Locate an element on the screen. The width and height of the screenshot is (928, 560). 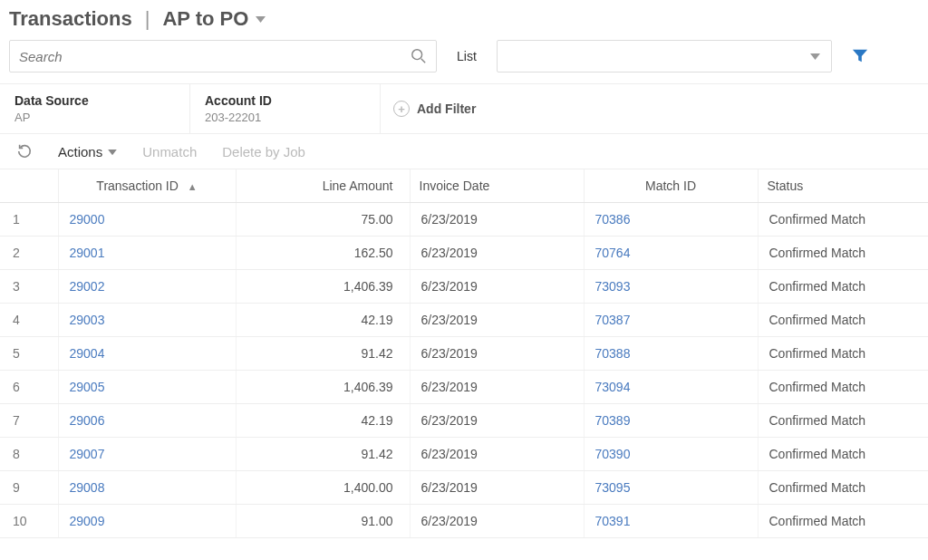
table-row: 52900491.426/23/201970388Confirmed Match is located at coordinates (464, 353).